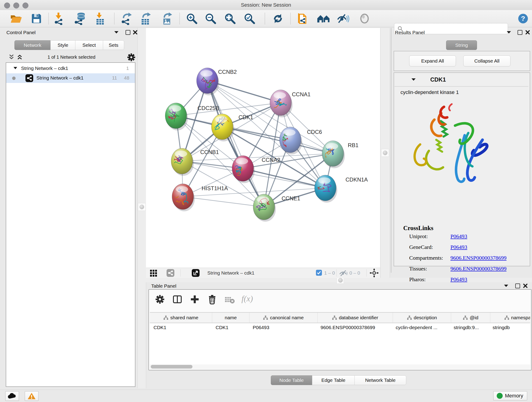  Describe the element at coordinates (160, 299) in the screenshot. I see `table-gear-icon` at that location.